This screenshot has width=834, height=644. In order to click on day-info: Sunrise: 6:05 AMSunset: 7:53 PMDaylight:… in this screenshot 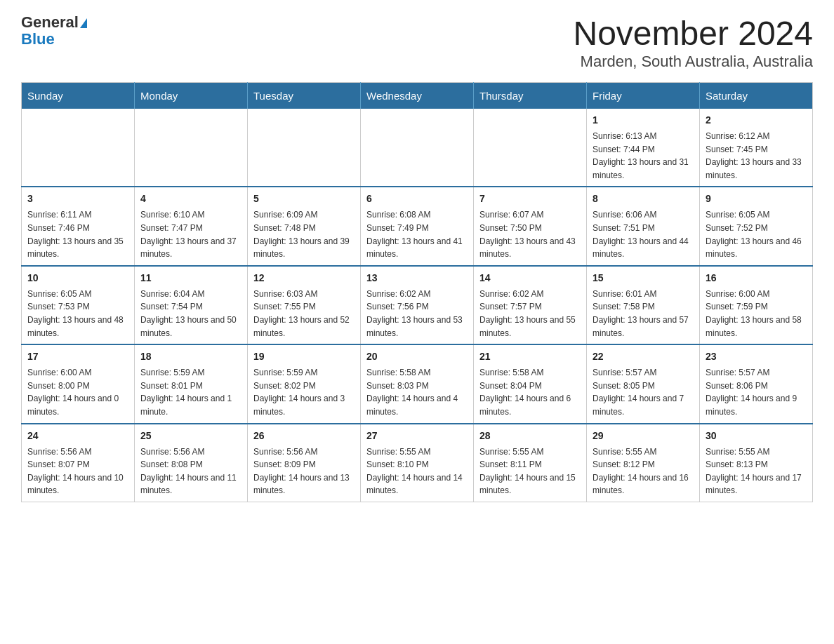, I will do `click(78, 314)`.